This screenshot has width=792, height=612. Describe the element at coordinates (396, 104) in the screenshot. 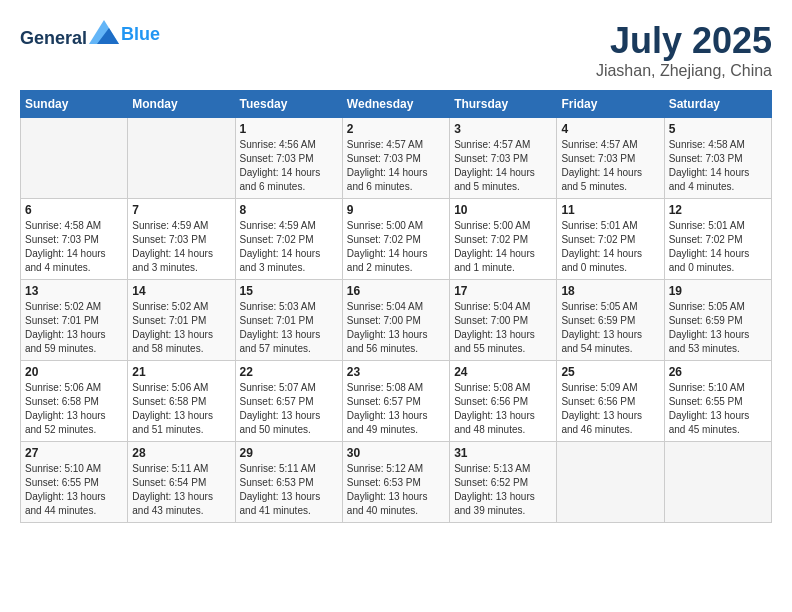

I see `weekday-header-row: SundayMondayTuesdayWednesdayThursdayFrid…` at that location.